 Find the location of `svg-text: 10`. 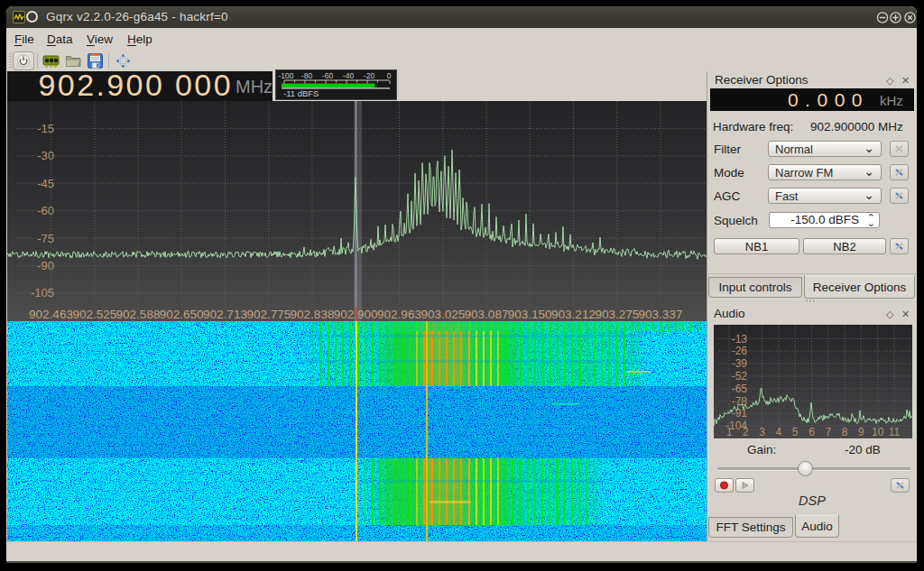

svg-text: 10 is located at coordinates (878, 432).